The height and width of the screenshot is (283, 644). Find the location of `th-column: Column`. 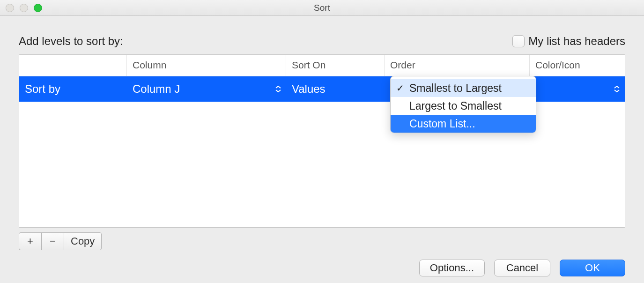

th-column: Column is located at coordinates (207, 66).